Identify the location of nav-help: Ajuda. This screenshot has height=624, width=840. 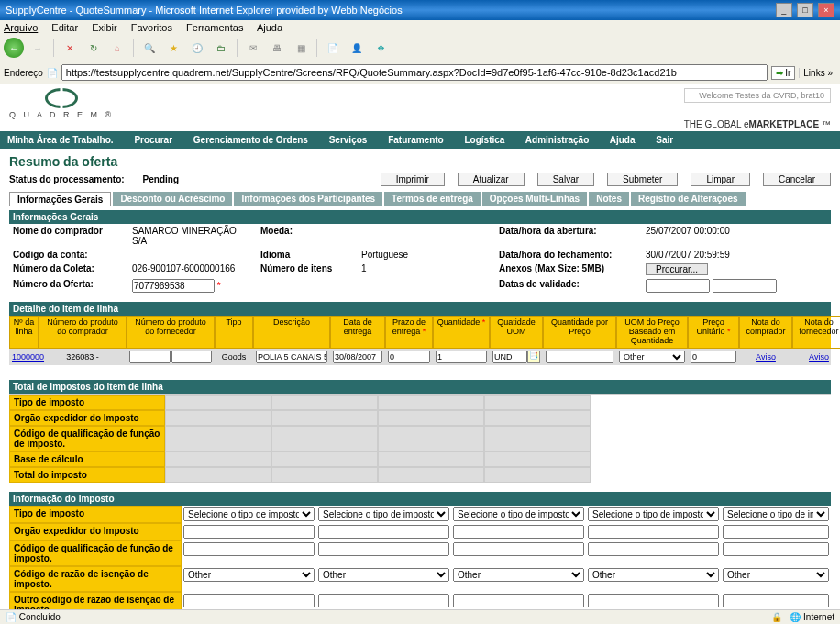
(623, 139).